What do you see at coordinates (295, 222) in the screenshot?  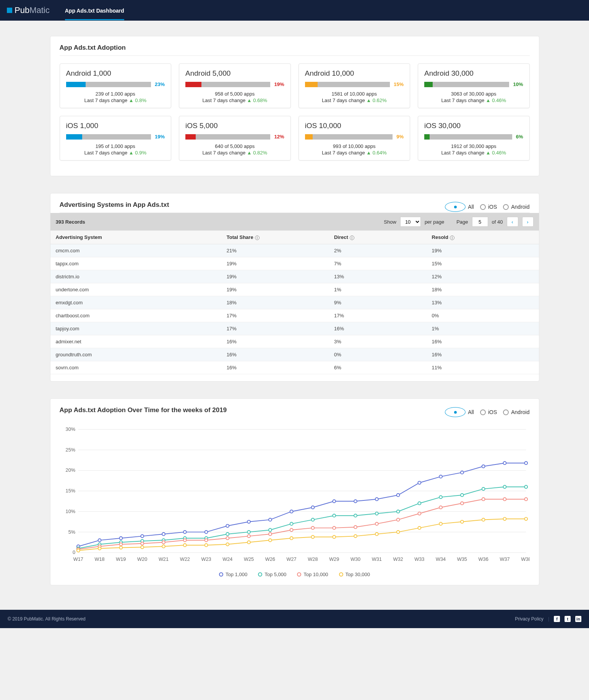 I see `table-toolbar: 393 Records Show 10 per page Page of 40 …` at bounding box center [295, 222].